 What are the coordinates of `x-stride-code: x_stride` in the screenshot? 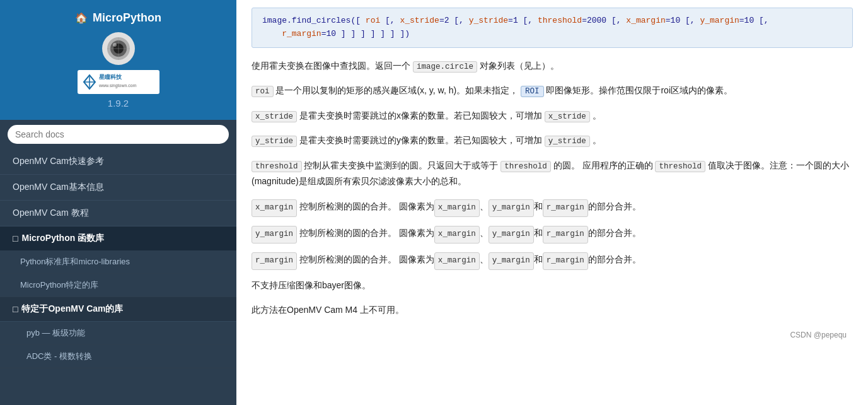 It's located at (274, 117).